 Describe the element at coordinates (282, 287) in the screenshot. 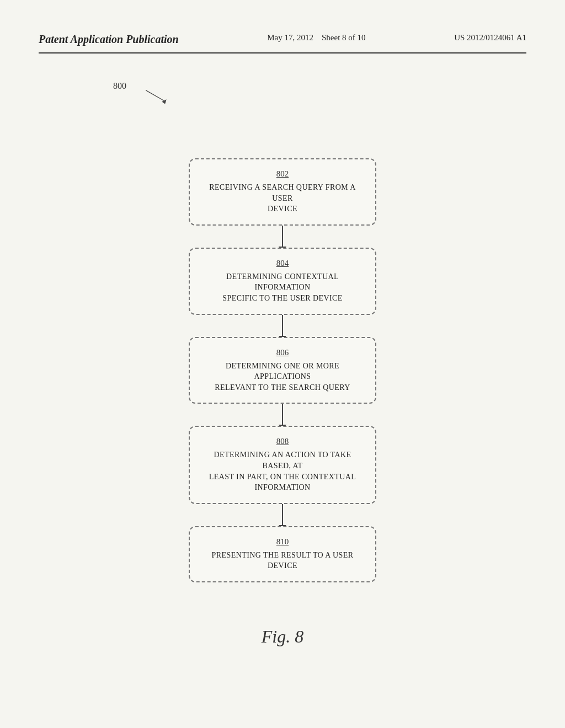

I see `box-804-text: Determining contextual informationspecif…` at that location.